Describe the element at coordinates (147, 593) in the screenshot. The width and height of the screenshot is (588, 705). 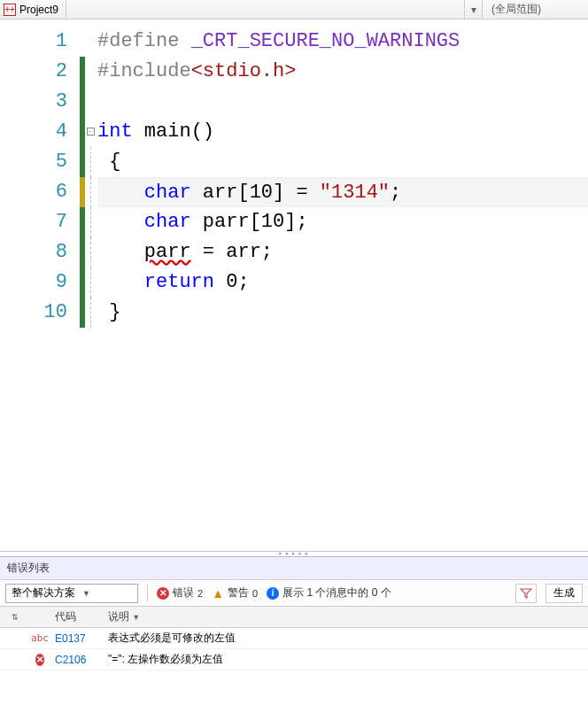
I see `divider` at that location.